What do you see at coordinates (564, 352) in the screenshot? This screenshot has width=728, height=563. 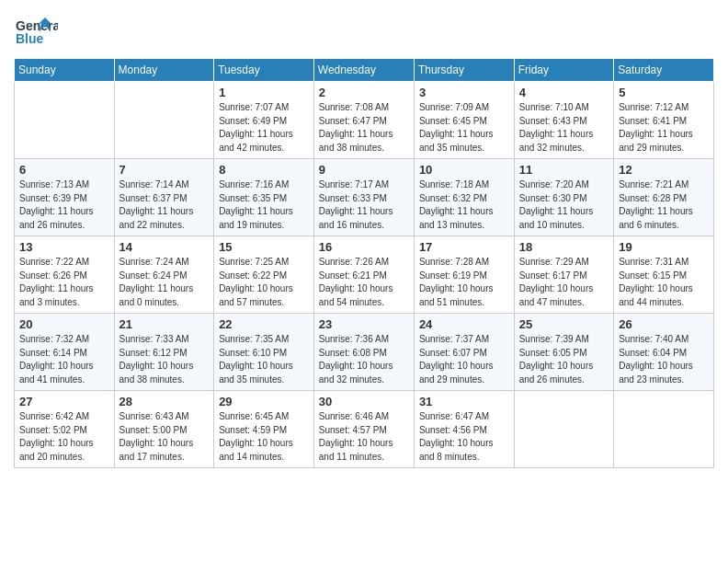 I see `calendar-cell: 25Sunrise: 7:39 AM Sunset: 6:05 PM Dayli…` at bounding box center [564, 352].